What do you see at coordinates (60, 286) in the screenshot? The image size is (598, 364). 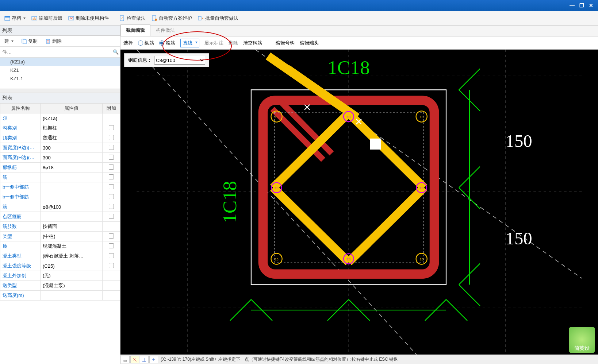 I see `table-row: 送类型 (混凝土泵)` at bounding box center [60, 286].